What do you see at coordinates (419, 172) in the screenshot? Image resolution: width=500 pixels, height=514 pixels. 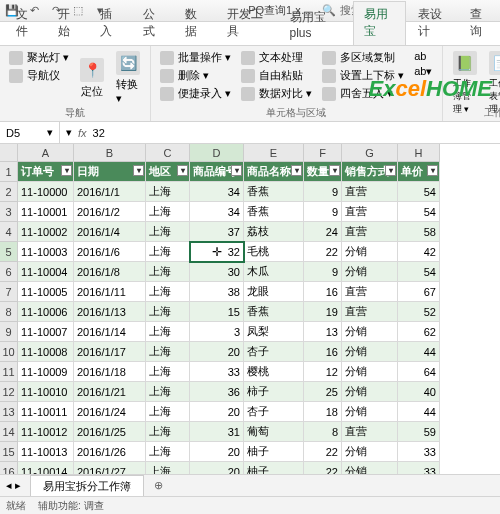 I see `table-header: 单价▾` at bounding box center [419, 172].